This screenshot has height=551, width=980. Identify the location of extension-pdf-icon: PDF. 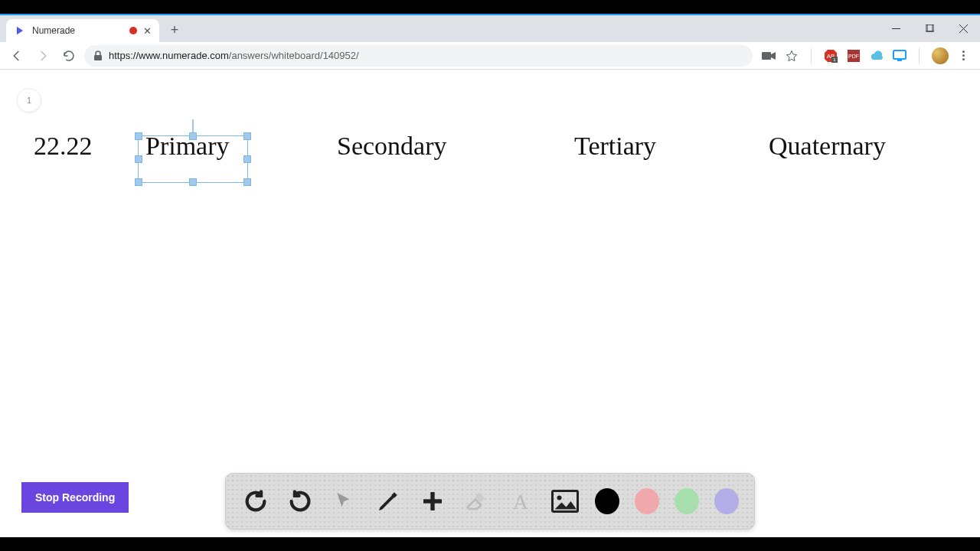
(854, 56).